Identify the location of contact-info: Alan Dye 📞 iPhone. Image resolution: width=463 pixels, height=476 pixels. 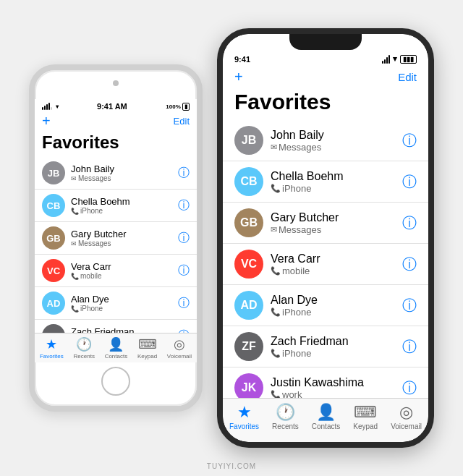
(333, 305).